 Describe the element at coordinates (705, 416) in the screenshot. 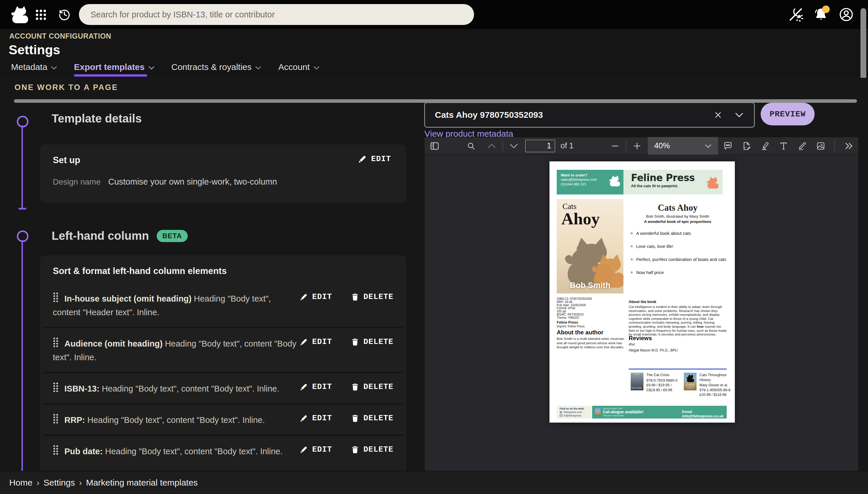

I see `footer-contact-email: Email info@felinepress.co.uk for more in…` at that location.